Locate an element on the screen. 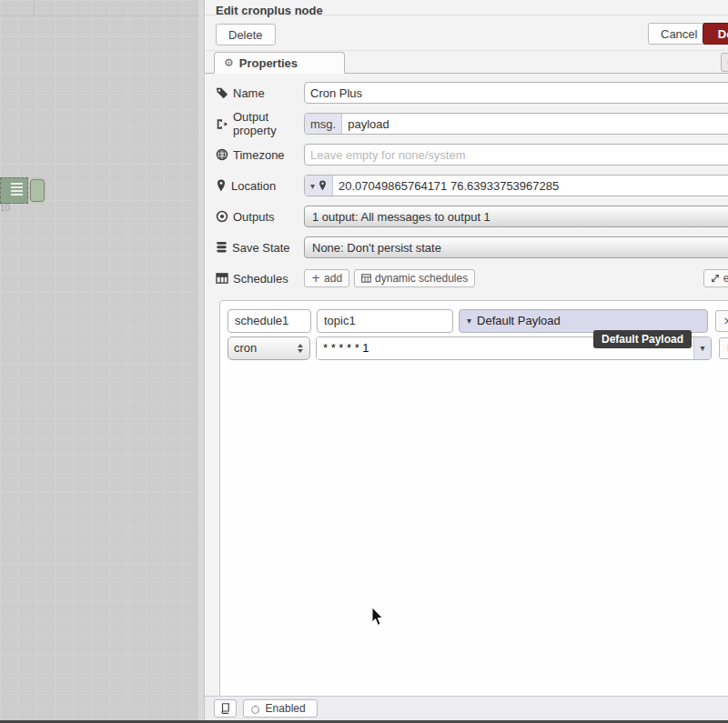  sign-out-icon is located at coordinates (222, 124).